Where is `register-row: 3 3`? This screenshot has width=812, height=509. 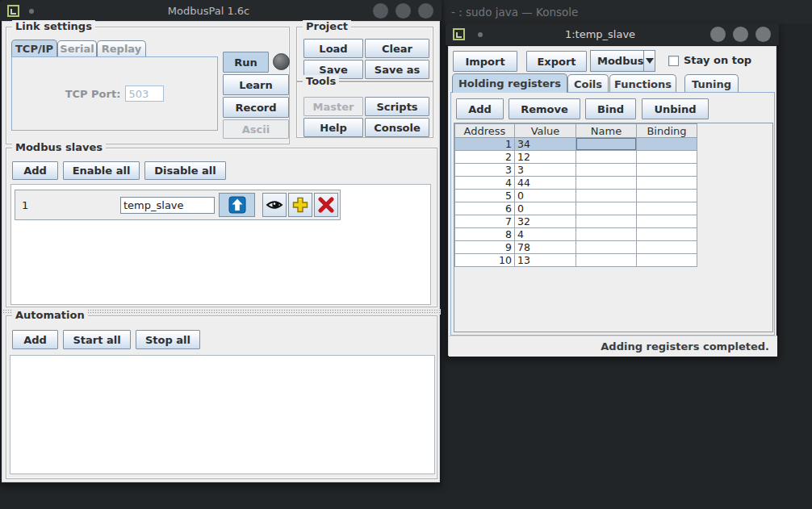 register-row: 3 3 is located at coordinates (576, 170).